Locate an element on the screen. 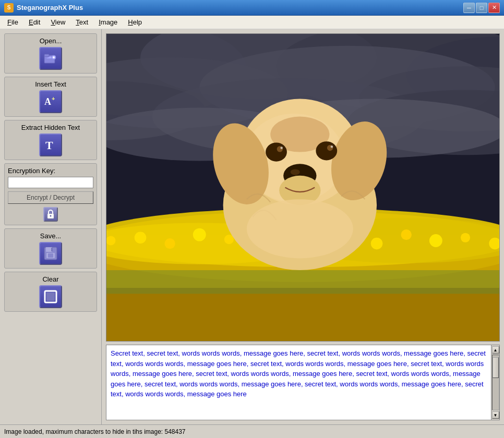 This screenshot has width=504, height=438. open-label: Open... is located at coordinates (51, 41).